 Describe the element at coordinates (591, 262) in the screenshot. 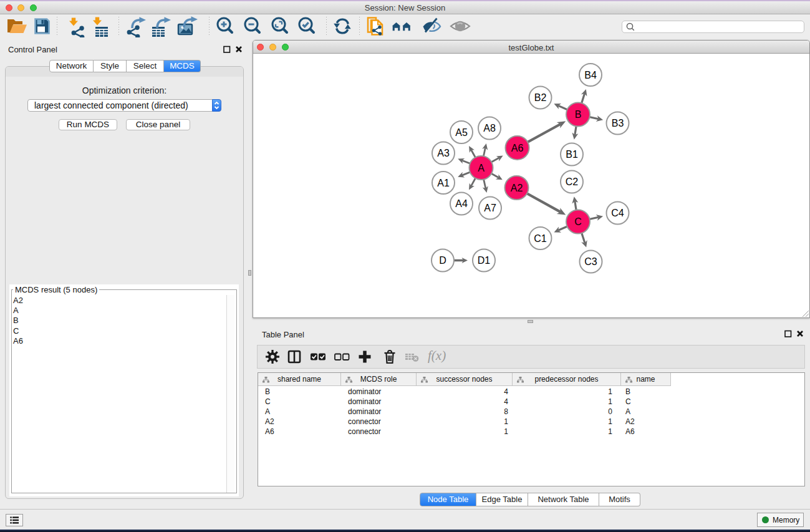

I see `svg-text: C3` at that location.